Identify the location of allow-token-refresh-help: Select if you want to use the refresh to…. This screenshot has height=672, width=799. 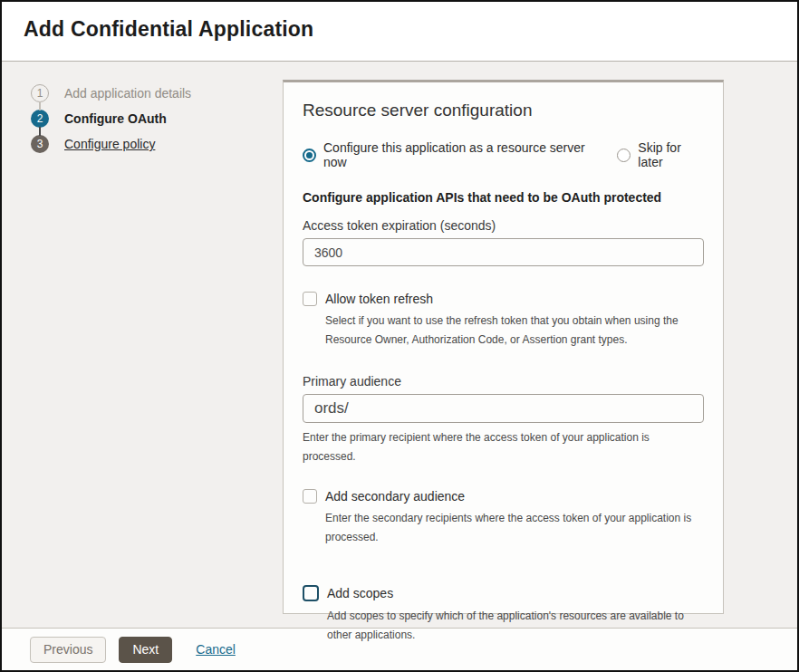
(515, 331).